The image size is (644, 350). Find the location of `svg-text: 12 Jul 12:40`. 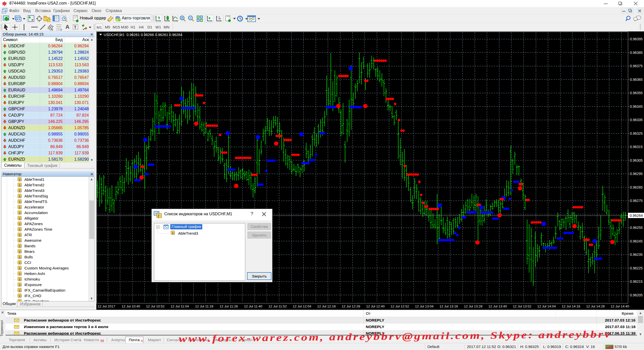

svg-text: 12 Jul 12:40 is located at coordinates (375, 306).